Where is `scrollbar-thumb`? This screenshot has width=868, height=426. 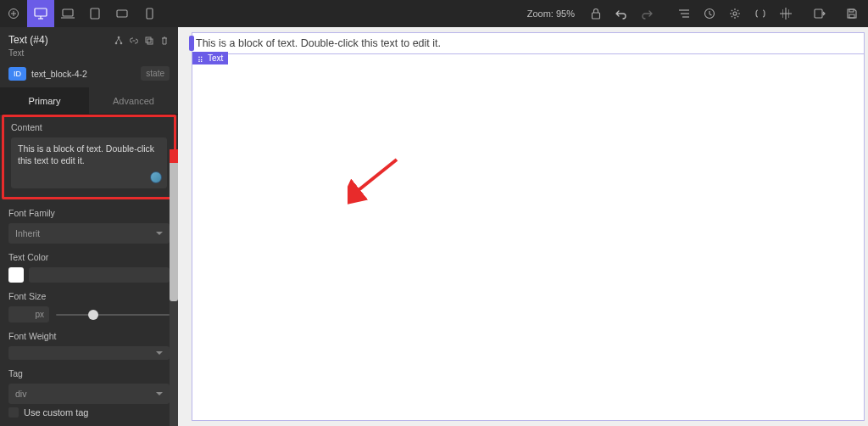 scrollbar-thumb is located at coordinates (174, 226).